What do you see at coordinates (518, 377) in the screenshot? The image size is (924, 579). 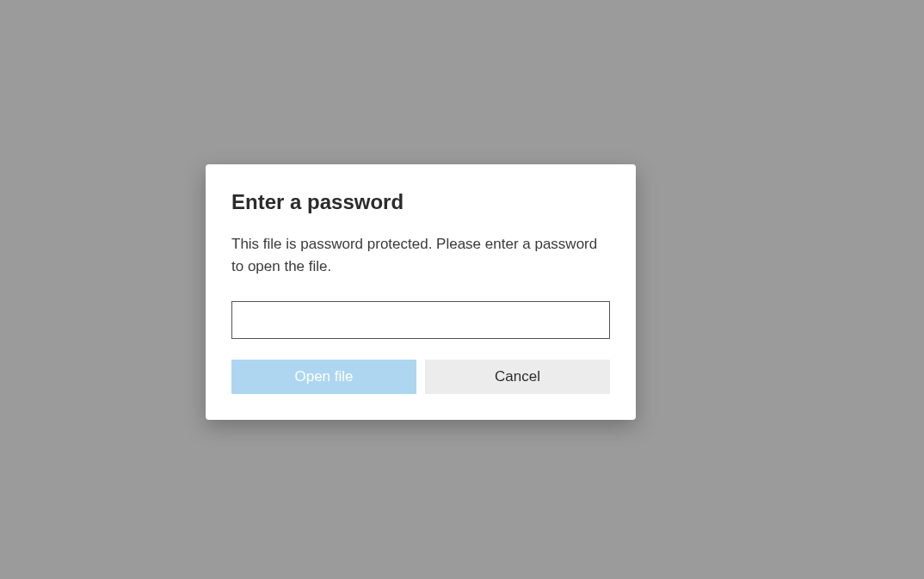 I see `cancel-button: Cancel` at bounding box center [518, 377].